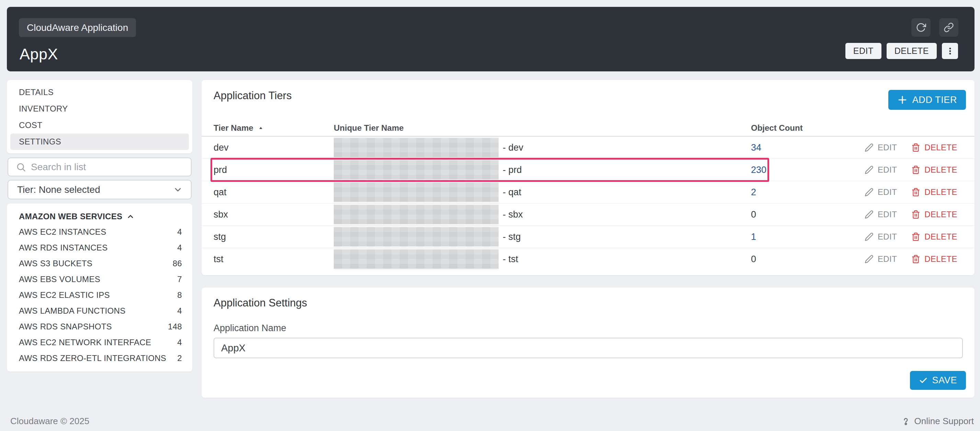 This screenshot has height=431, width=980. I want to click on record-type-badge: CloudAware Application, so click(78, 28).